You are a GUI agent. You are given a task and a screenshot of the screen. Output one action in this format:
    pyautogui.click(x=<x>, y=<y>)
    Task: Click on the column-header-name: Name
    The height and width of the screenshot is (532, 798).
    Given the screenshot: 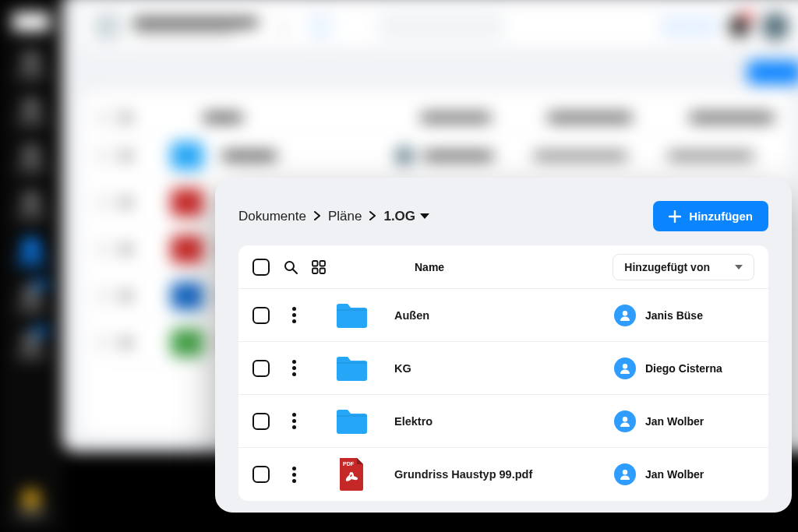 What is the action you would take?
    pyautogui.click(x=429, y=267)
    